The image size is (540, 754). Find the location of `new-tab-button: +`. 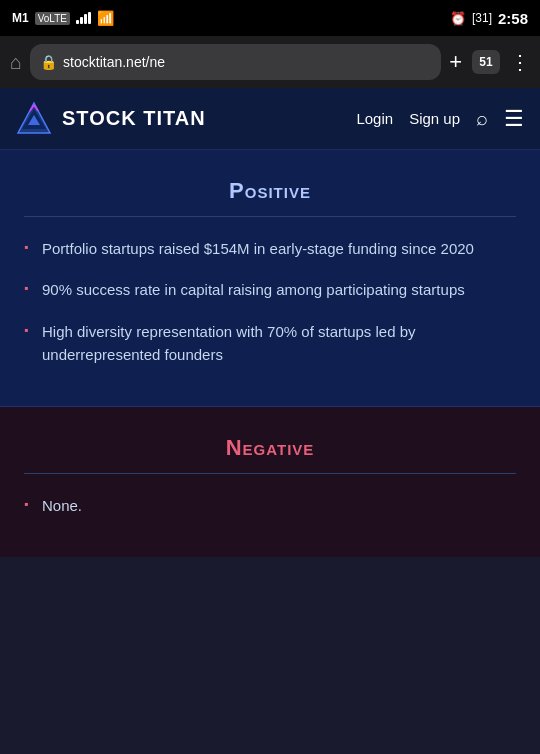

new-tab-button: + is located at coordinates (456, 62).